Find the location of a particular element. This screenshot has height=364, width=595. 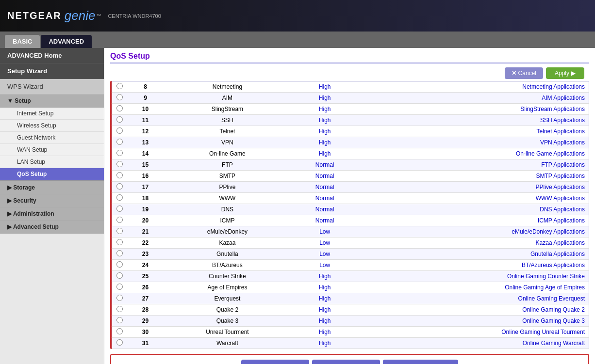

sidebar-section-setup: ▼ Setup is located at coordinates (52, 101).